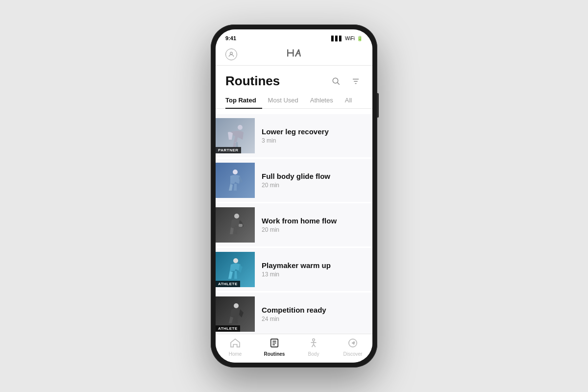 This screenshot has height=392, width=588. What do you see at coordinates (294, 54) in the screenshot?
I see `app-logo` at bounding box center [294, 54].